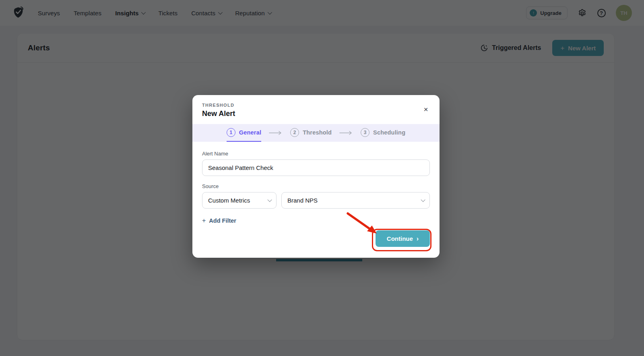 The image size is (644, 356). I want to click on chevron-right-icon: ›, so click(418, 239).